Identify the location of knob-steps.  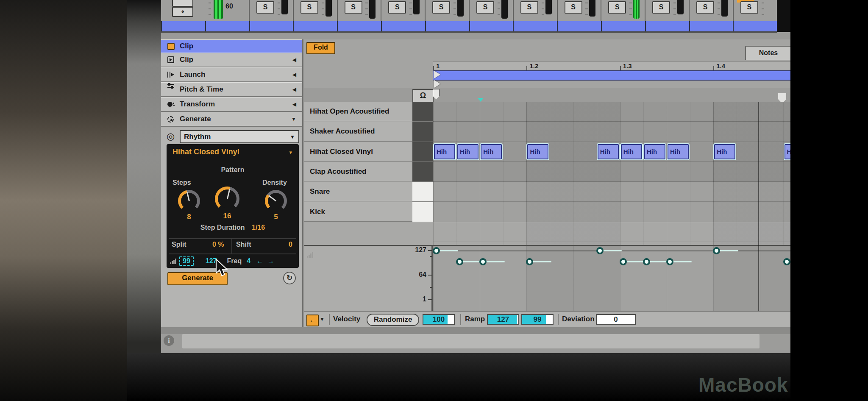
(189, 201).